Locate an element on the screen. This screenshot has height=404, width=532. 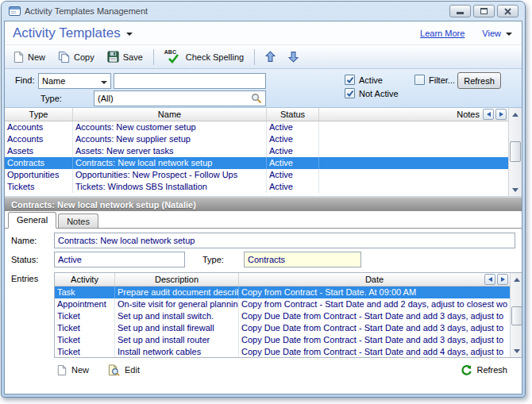
main-toolbar: New Copy Save is located at coordinates (264, 57).